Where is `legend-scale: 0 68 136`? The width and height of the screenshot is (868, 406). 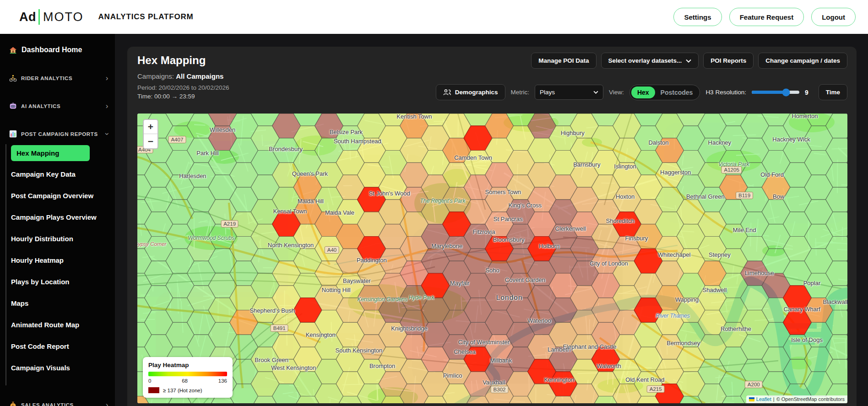 legend-scale: 0 68 136 is located at coordinates (188, 381).